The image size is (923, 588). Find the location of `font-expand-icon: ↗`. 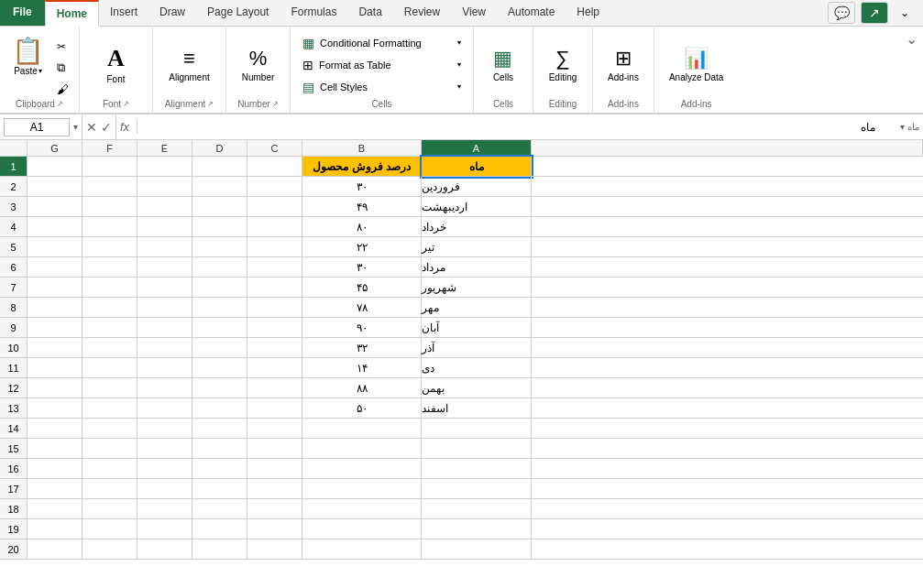

font-expand-icon: ↗ is located at coordinates (126, 104).